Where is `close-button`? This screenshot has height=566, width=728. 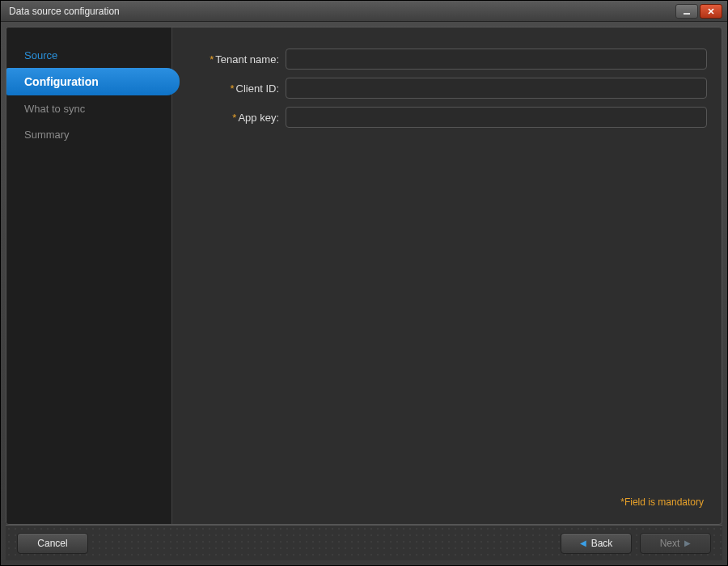 close-button is located at coordinates (711, 11).